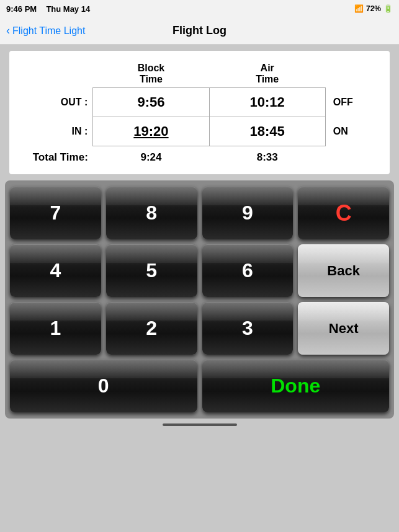 This screenshot has height=532, width=399. What do you see at coordinates (344, 329) in the screenshot?
I see `next-label: Next` at bounding box center [344, 329].